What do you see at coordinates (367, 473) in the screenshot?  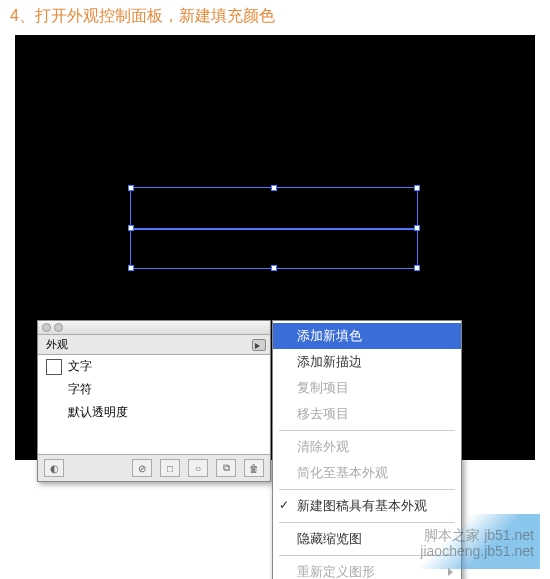 I see `menu-reduce: 简化至基本外观` at bounding box center [367, 473].